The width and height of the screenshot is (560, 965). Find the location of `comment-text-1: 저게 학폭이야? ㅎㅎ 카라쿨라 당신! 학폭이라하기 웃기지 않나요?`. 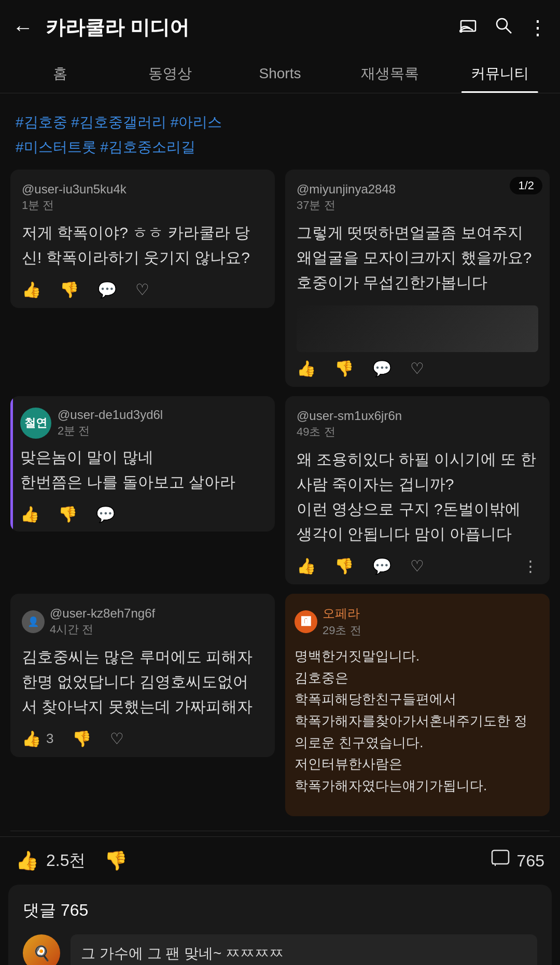

comment-text-1: 저게 학폭이야? ㅎㅎ 카라쿨라 당신! 학폭이라하기 웃기지 않나요? is located at coordinates (143, 245).